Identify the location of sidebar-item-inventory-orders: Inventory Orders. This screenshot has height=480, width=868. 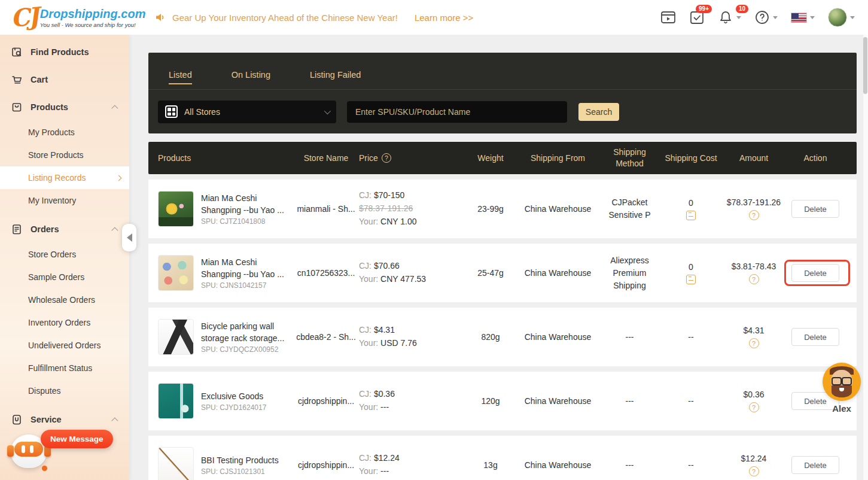
(65, 323).